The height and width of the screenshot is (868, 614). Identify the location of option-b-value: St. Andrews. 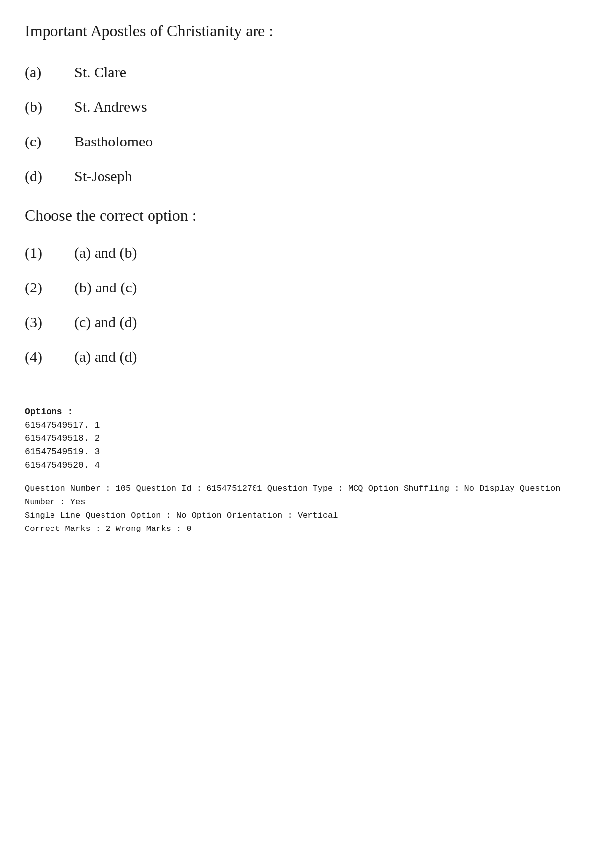
(111, 107).